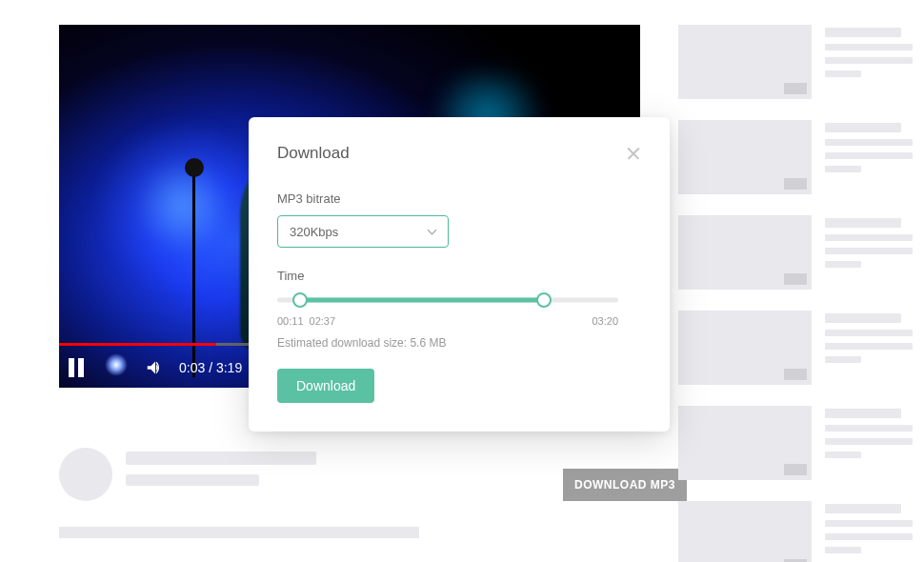  Describe the element at coordinates (459, 198) in the screenshot. I see `bitrate-label: MP3 bitrate` at that location.